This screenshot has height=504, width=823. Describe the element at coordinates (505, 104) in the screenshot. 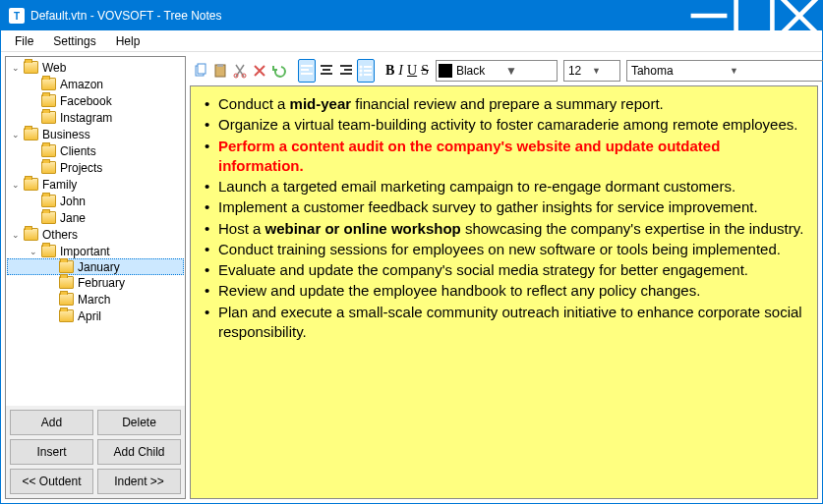

I see `note-item: Conduct a mid-year financial review and …` at that location.